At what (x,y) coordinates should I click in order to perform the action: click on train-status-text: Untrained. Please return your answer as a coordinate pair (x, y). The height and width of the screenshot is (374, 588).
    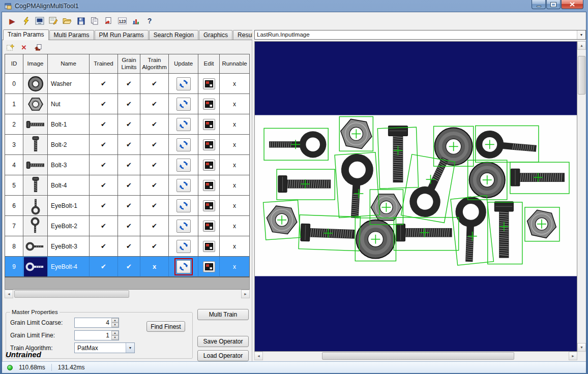
    Looking at the image, I should click on (23, 355).